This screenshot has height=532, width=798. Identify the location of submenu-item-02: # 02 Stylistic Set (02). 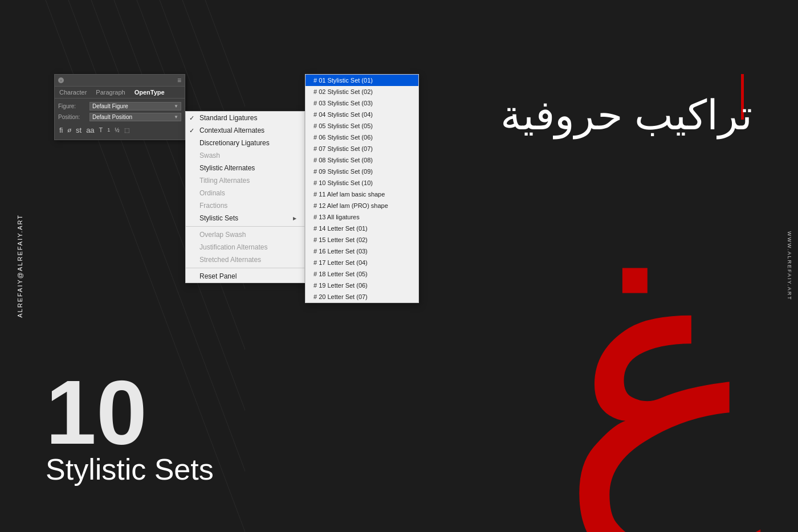
(362, 92).